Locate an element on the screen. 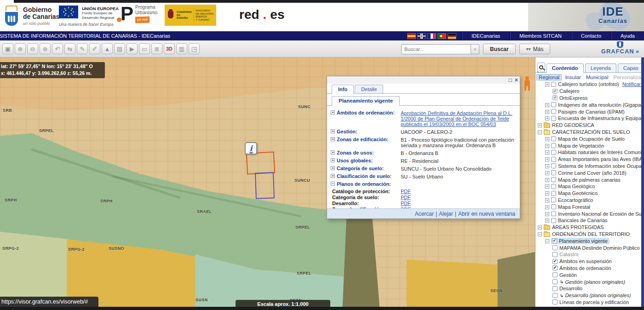  tree-row: Desarrollo is located at coordinates (590, 289).